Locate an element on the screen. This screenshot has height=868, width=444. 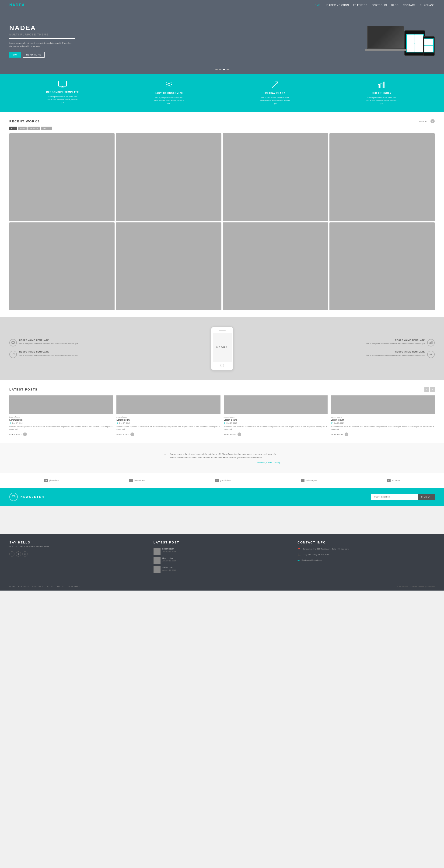
monitor-icon is located at coordinates (63, 85).